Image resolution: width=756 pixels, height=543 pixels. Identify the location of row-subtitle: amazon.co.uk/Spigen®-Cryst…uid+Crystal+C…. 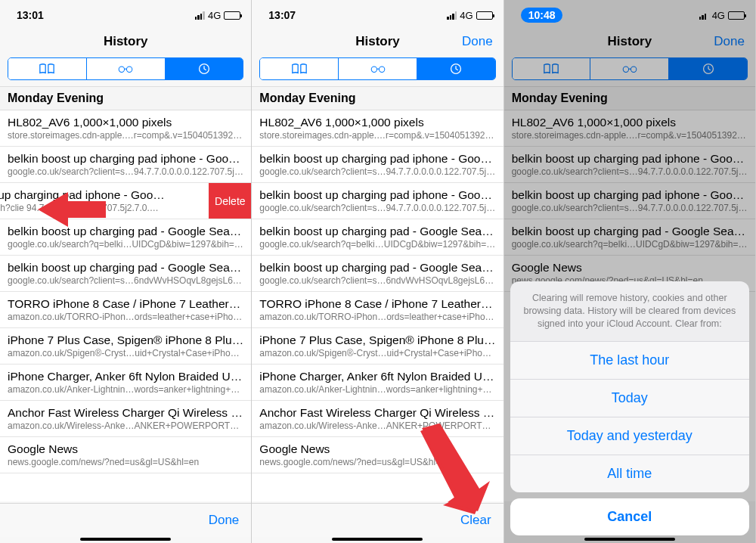
(377, 353).